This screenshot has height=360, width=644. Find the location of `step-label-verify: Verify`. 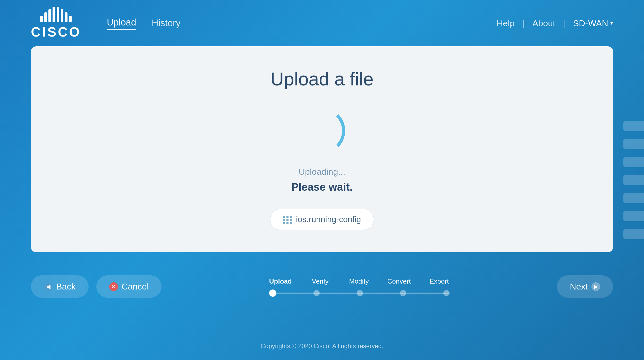

step-label-verify: Verify is located at coordinates (320, 282).